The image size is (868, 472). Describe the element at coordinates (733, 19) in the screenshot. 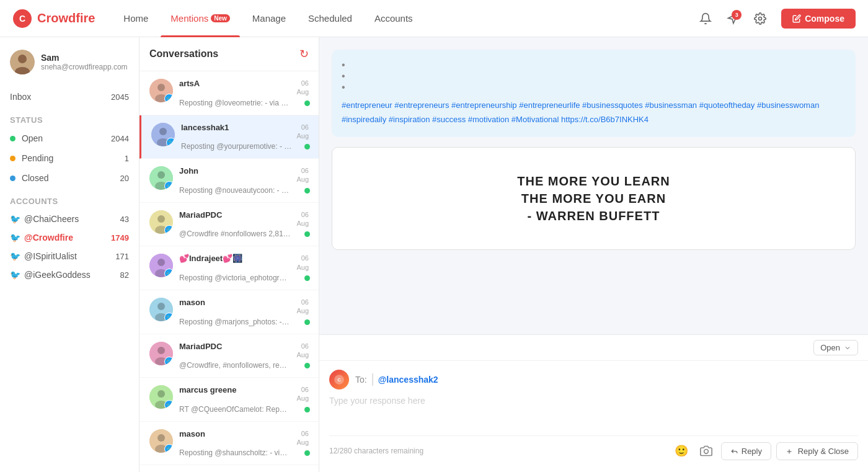

I see `announcements-button: 3` at that location.